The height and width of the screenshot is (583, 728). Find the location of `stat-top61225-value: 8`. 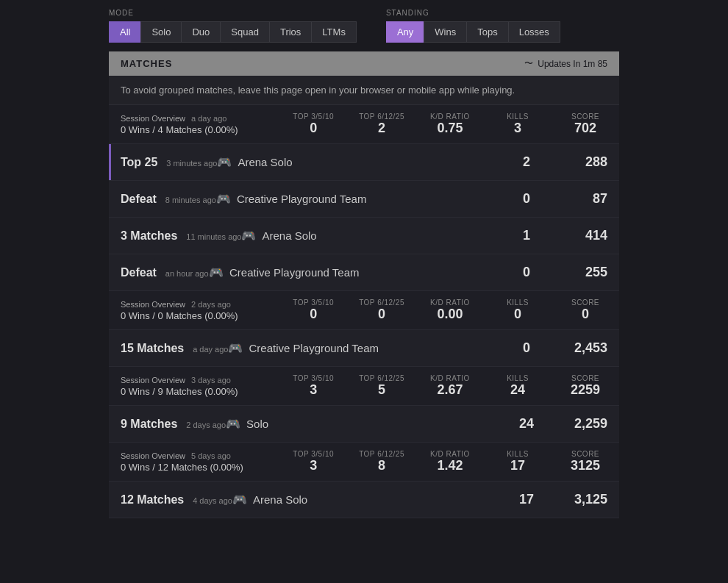

stat-top61225-value: 8 is located at coordinates (382, 466).